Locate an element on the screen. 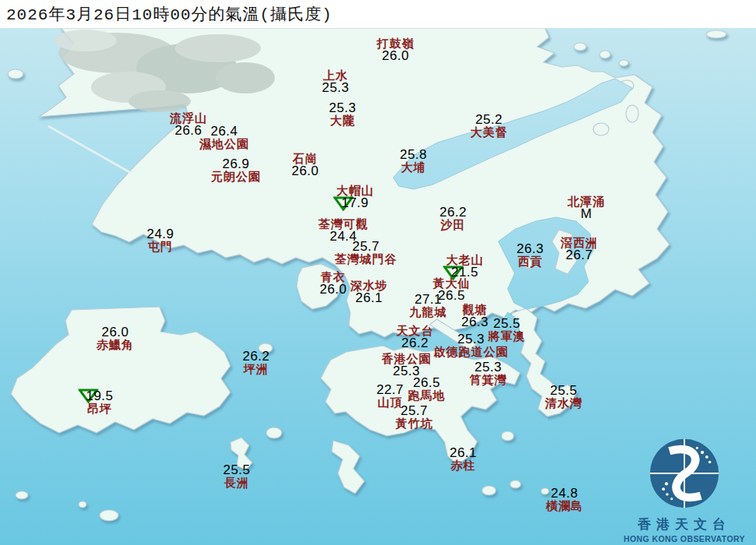  station-name: 西貢 is located at coordinates (529, 262).